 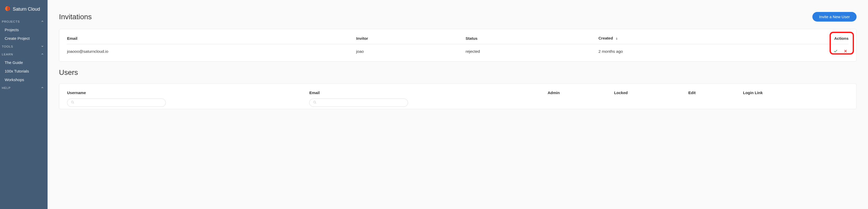 I want to click on sidebar-section-projects: PROJECTS, so click(x=24, y=22).